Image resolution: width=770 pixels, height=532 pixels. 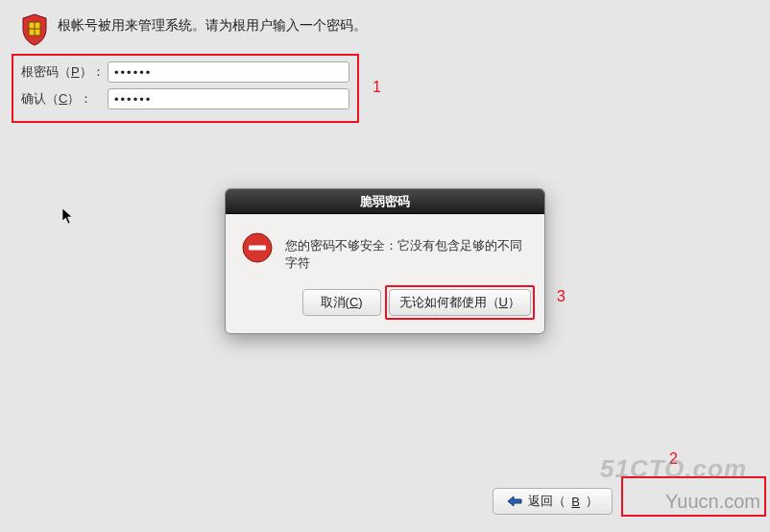 What do you see at coordinates (229, 99) in the screenshot?
I see `confirm-password-input` at bounding box center [229, 99].